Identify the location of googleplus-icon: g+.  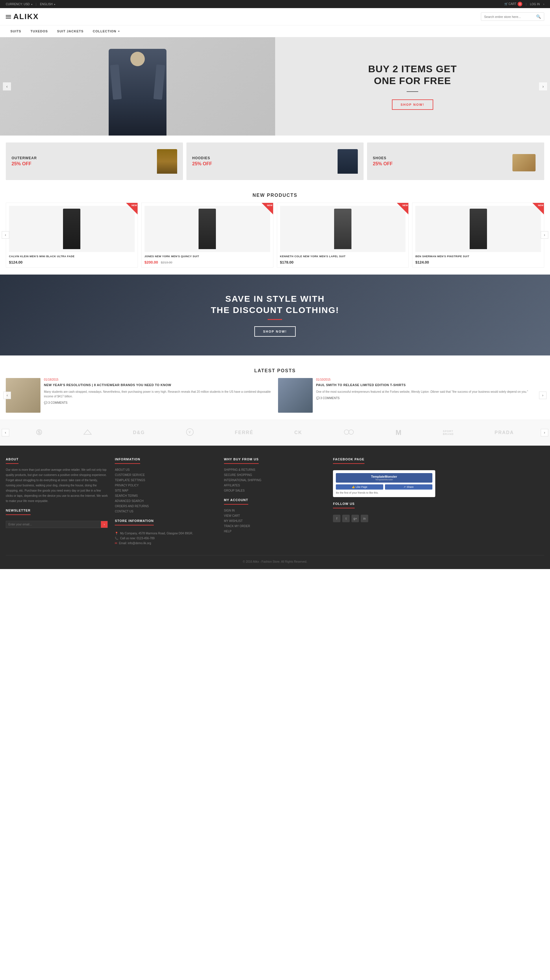
(355, 519).